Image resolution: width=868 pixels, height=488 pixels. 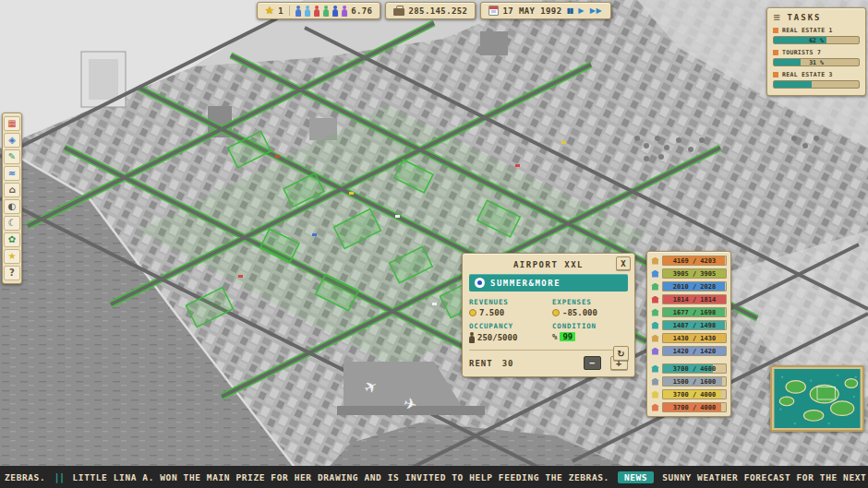 What do you see at coordinates (694, 351) in the screenshot?
I see `resource-bar: 1420 / 1420` at bounding box center [694, 351].